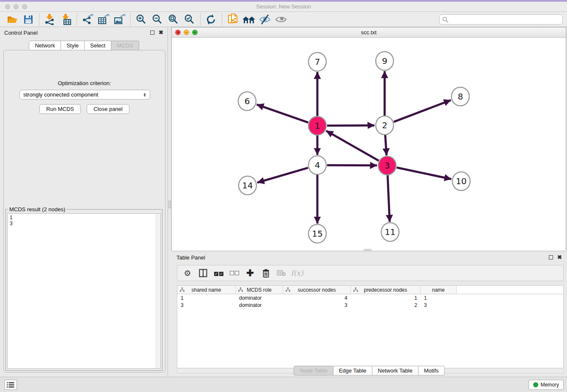  What do you see at coordinates (219, 273) in the screenshot?
I see `select-all-button: ✓✓` at bounding box center [219, 273].